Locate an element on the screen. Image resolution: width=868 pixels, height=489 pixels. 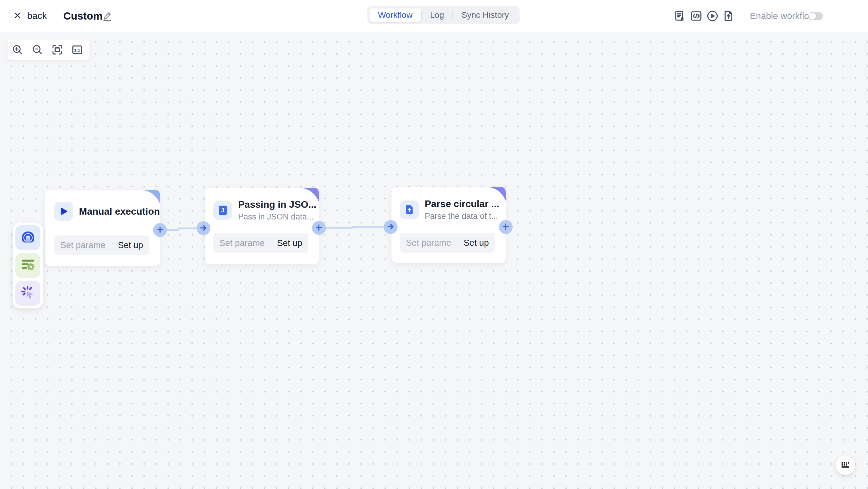
json-letter: J is located at coordinates (223, 210).